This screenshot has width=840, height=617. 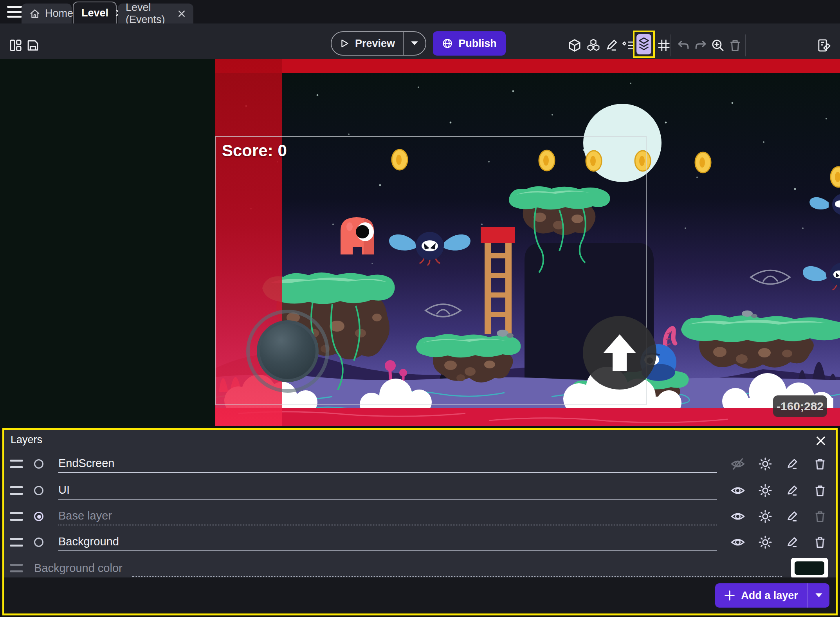 What do you see at coordinates (644, 44) in the screenshot?
I see `layers-icon-highlight` at bounding box center [644, 44].